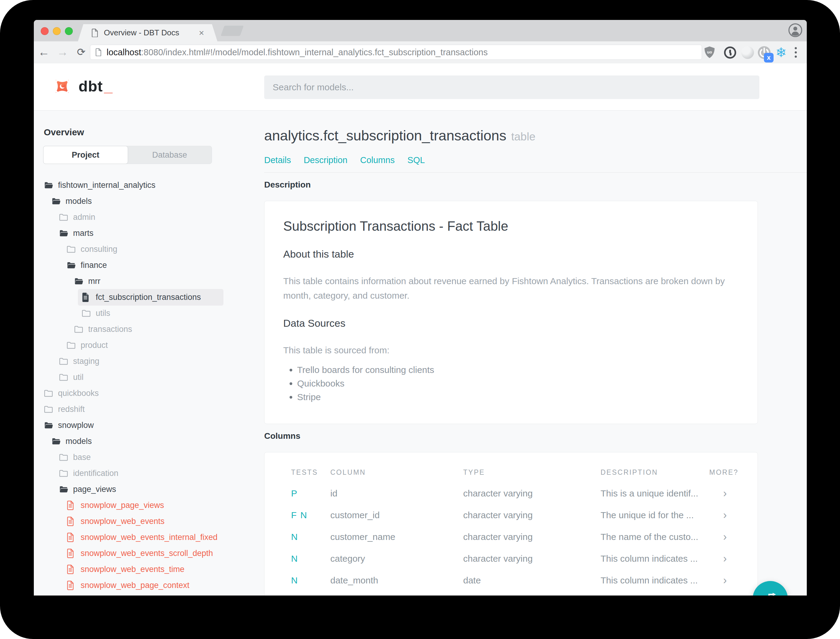 This screenshot has width=840, height=639. What do you see at coordinates (44, 52) in the screenshot?
I see `back-button: ←` at bounding box center [44, 52].